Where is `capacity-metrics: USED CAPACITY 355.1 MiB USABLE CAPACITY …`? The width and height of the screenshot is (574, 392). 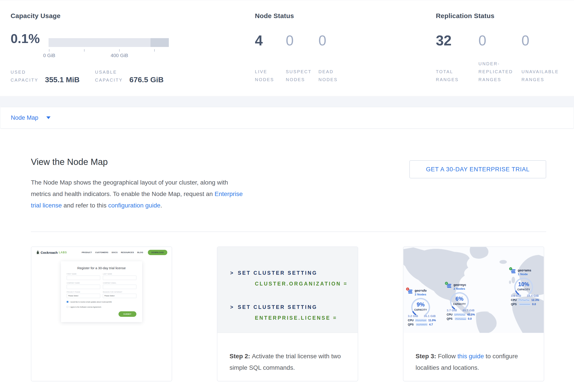 capacity-metrics: USED CAPACITY 355.1 MiB USABLE CAPACITY … is located at coordinates (87, 76).